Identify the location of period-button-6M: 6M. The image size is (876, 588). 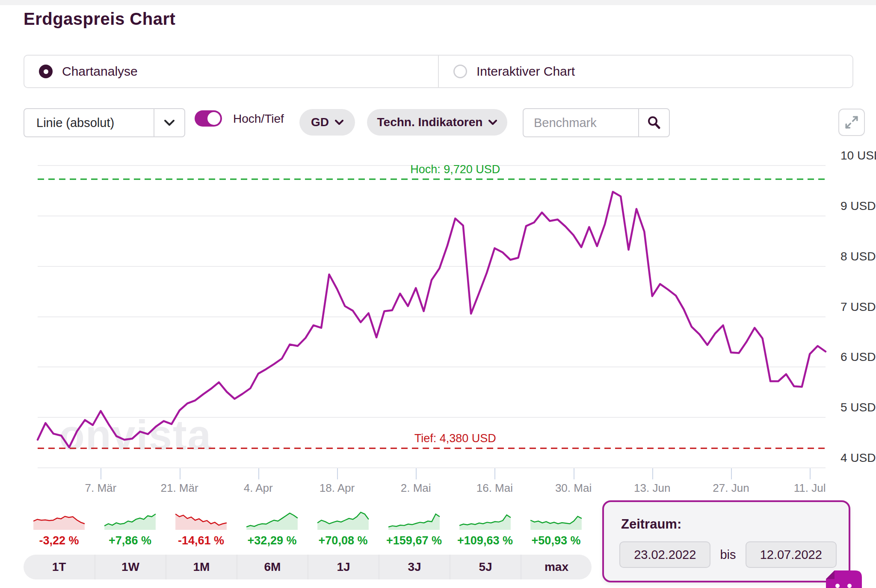
(272, 567).